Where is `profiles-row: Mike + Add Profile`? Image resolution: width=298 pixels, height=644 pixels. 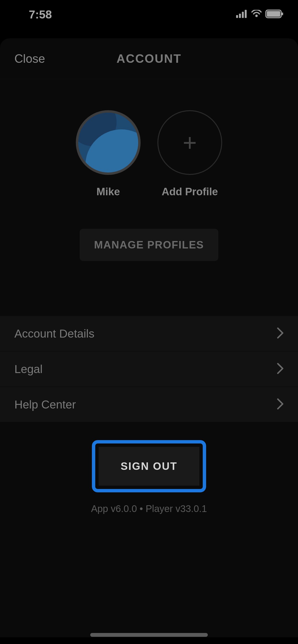
profiles-row: Mike + Add Profile is located at coordinates (149, 154).